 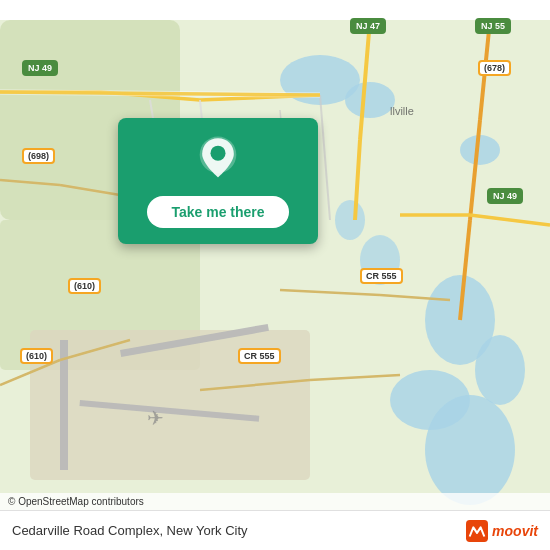 I want to click on road-badge-cr555a: CR 555, so click(x=382, y=276).